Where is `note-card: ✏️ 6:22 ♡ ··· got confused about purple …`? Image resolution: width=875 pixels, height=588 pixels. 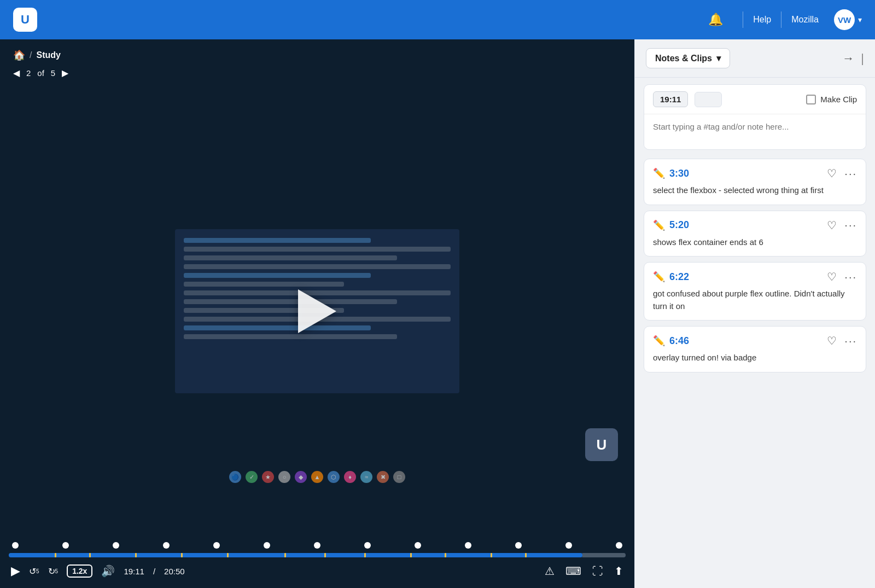
note-card: ✏️ 6:22 ♡ ··· got confused about purple … is located at coordinates (755, 291).